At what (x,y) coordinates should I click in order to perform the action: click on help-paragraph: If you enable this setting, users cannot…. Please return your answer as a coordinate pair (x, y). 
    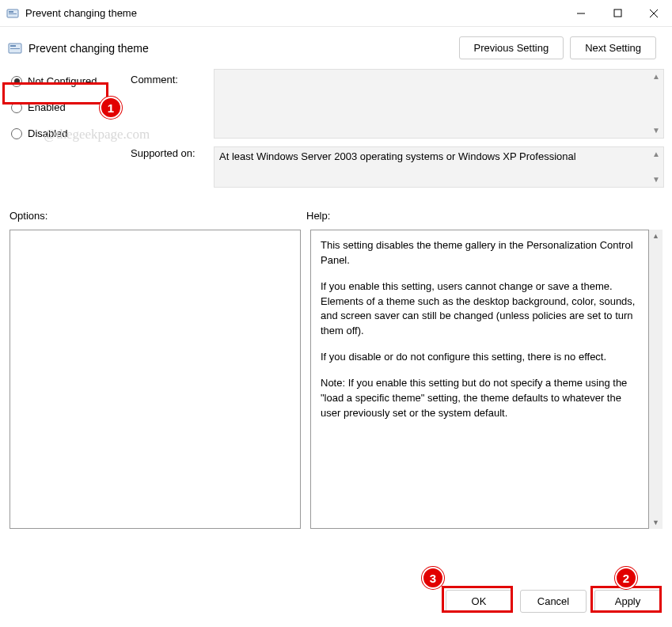
    Looking at the image, I should click on (480, 309).